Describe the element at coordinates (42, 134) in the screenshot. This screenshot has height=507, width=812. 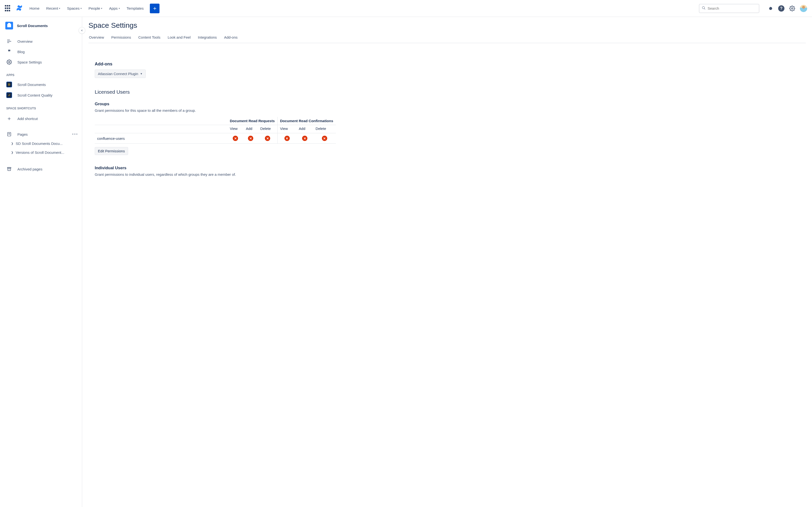
I see `sidebar-pages: Pages •••` at that location.